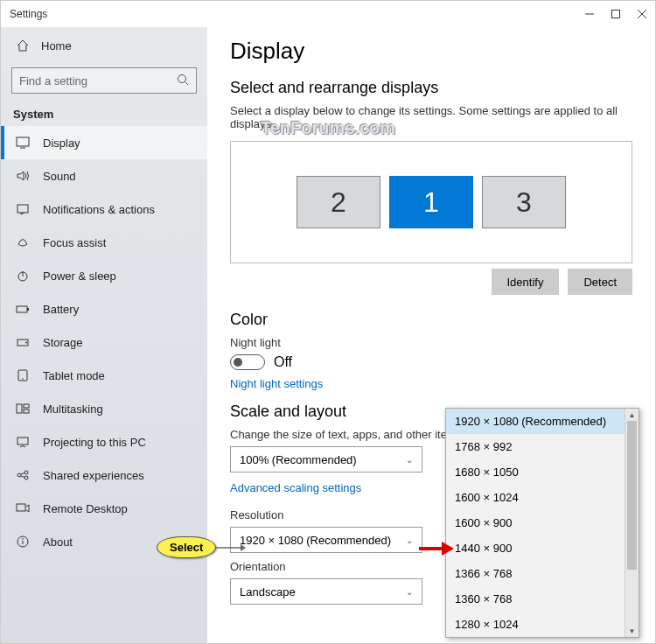 The height and width of the screenshot is (644, 656). What do you see at coordinates (542, 548) in the screenshot?
I see `resolution-option: 1440 × 900` at bounding box center [542, 548].